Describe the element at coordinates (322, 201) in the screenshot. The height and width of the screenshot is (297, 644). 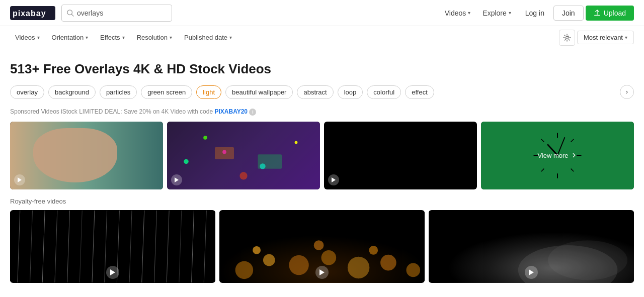
I see `royalty-free-label: Royalty-free videos` at that location.